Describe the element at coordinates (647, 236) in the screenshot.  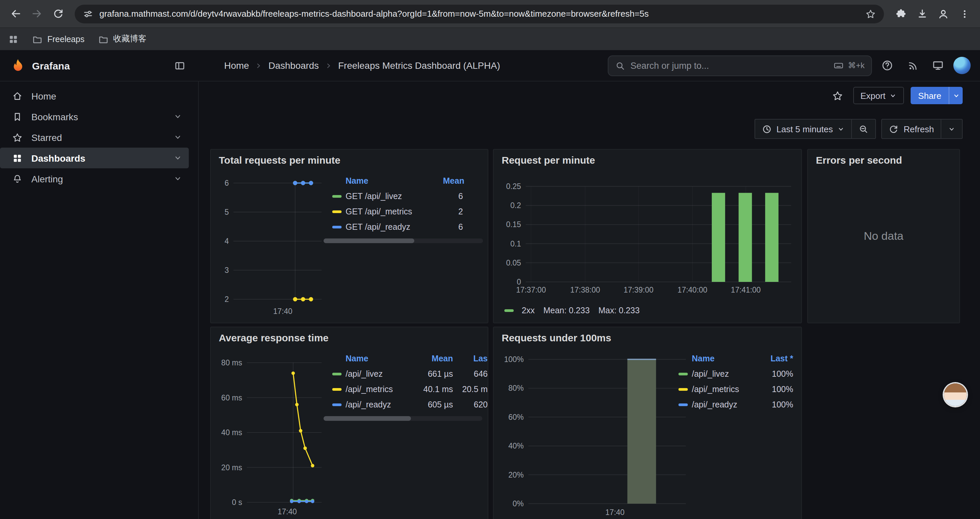
I see `request-per-minute-chart: 0.250.20.150.10.05017:37:0017:38:0017:39…` at that location.